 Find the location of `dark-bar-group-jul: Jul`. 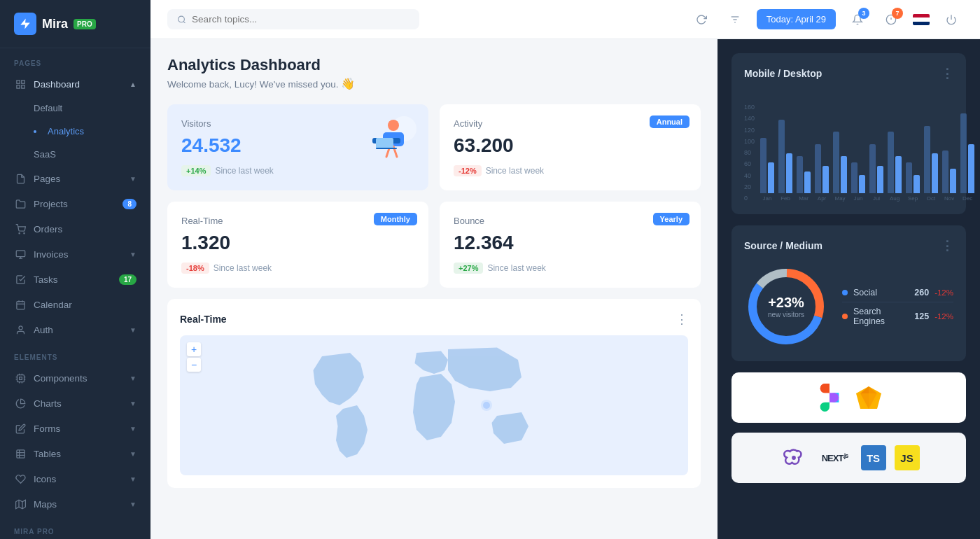

dark-bar-group-jul: Jul is located at coordinates (876, 173).